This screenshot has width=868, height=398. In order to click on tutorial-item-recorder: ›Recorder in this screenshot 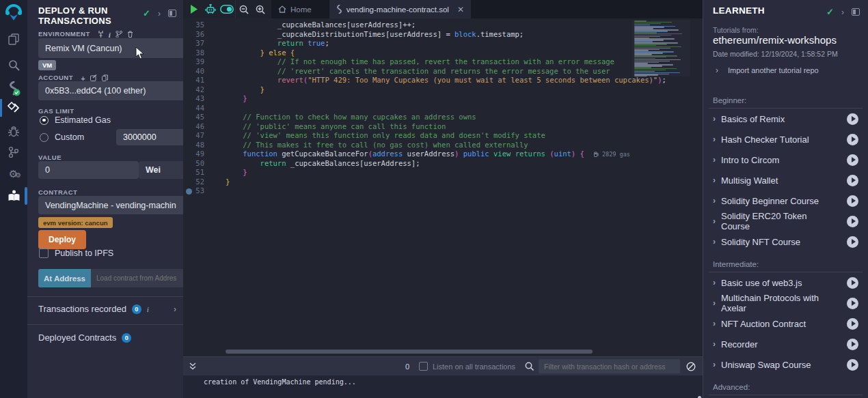, I will do `click(786, 344)`.